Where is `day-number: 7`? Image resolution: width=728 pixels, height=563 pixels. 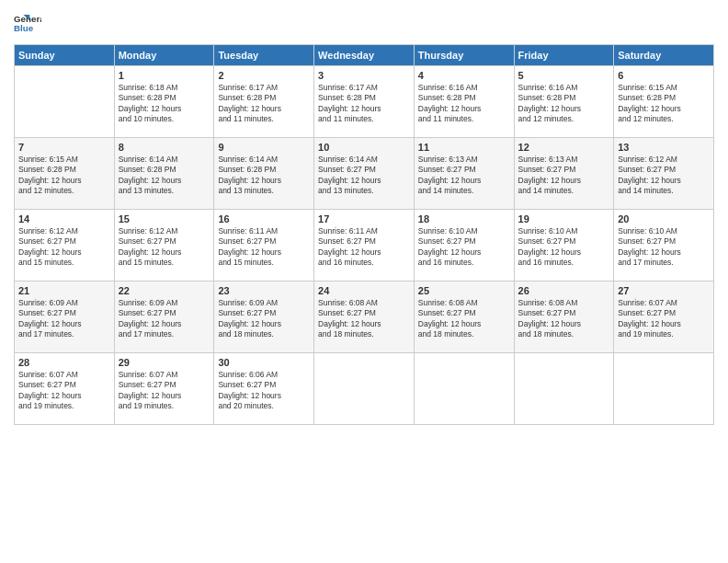 day-number: 7 is located at coordinates (64, 147).